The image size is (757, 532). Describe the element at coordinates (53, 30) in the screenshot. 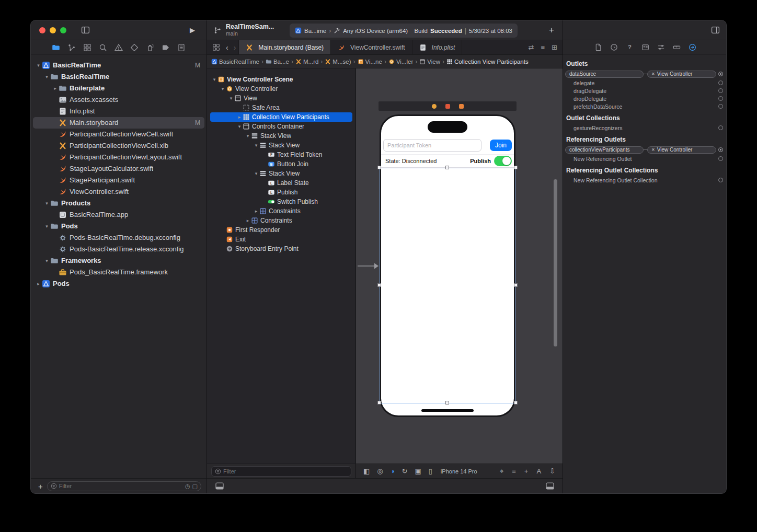

I see `minimize-window-button` at that location.